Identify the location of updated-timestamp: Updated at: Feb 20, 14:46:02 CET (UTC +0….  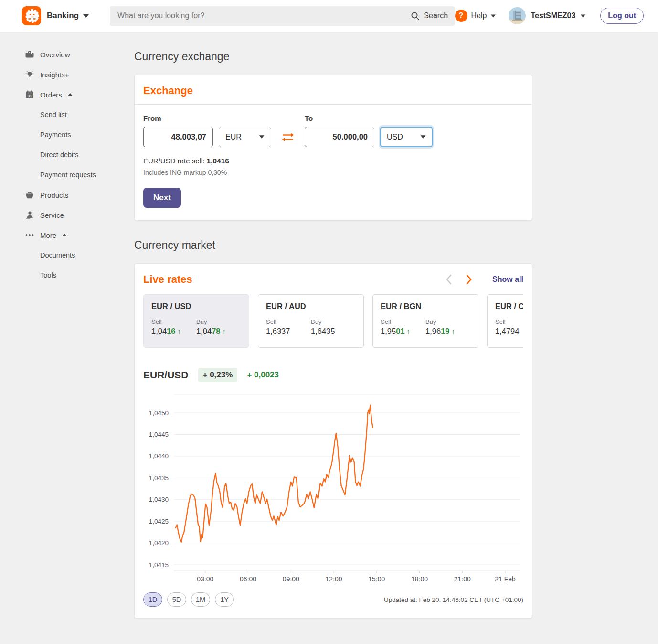
(454, 600).